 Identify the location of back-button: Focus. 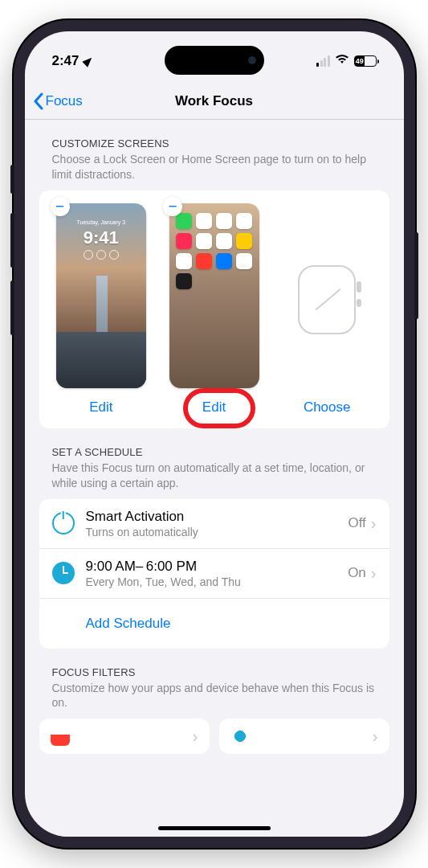
(58, 101).